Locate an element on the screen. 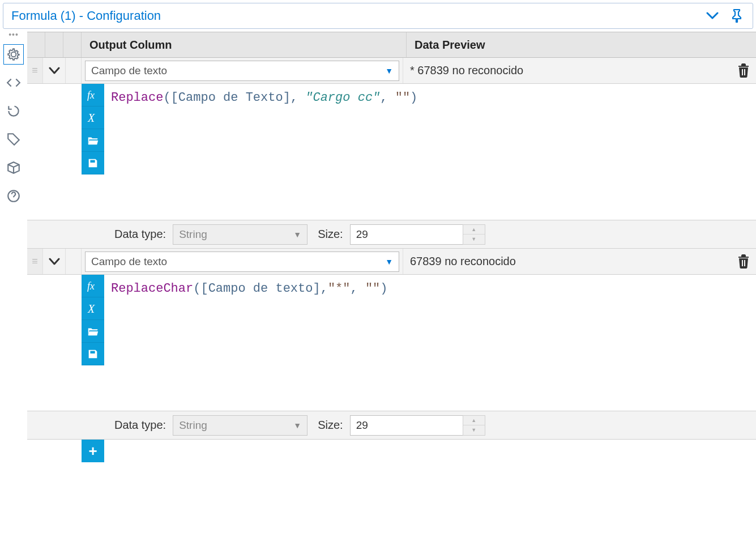 This screenshot has height=541, width=756. plus-icon: + is located at coordinates (93, 451).